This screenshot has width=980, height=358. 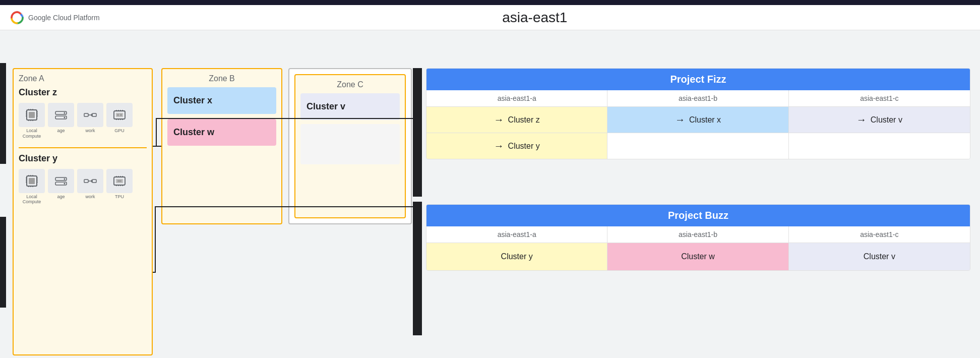 I want to click on fizz-cluster-z-cell: → Cluster z, so click(x=517, y=120).